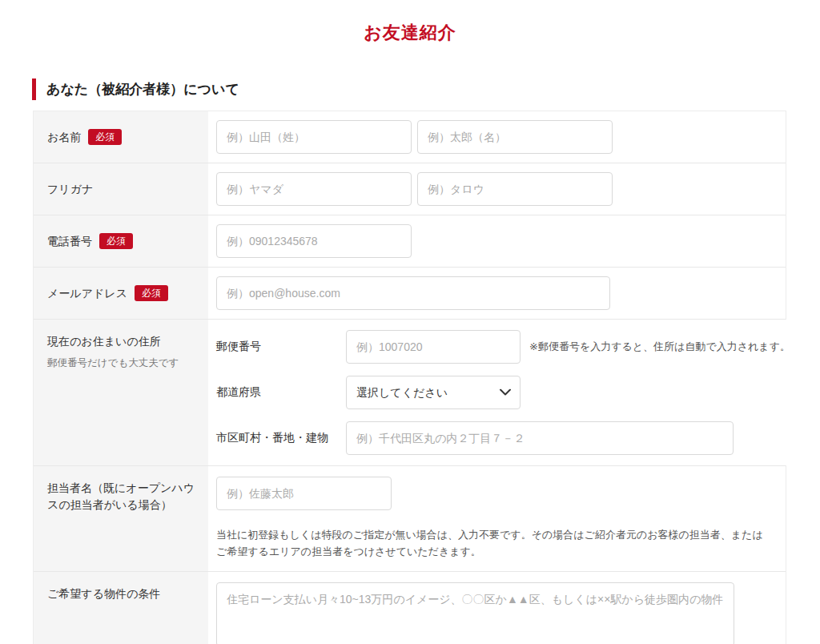 The height and width of the screenshot is (644, 820). What do you see at coordinates (515, 137) in the screenshot?
I see `first-name-input` at bounding box center [515, 137].